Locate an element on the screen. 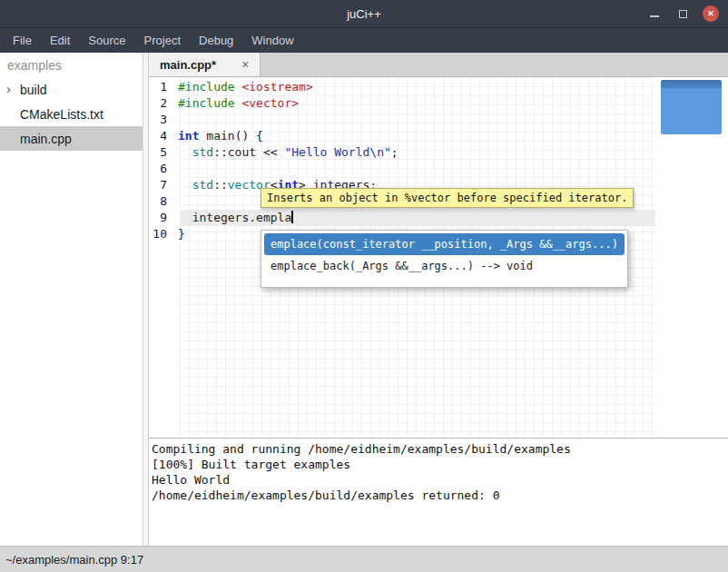 The image size is (728, 572). code-token: () { is located at coordinates (249, 136).